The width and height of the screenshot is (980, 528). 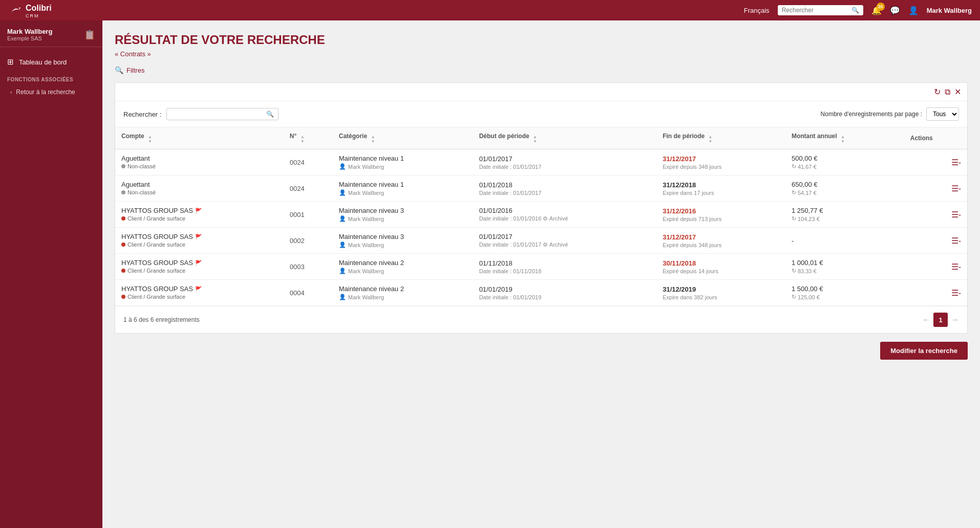 What do you see at coordinates (721, 215) in the screenshot?
I see `cell-fin-2: 31/12/2016 Expiré depuis 713 jours` at bounding box center [721, 215].